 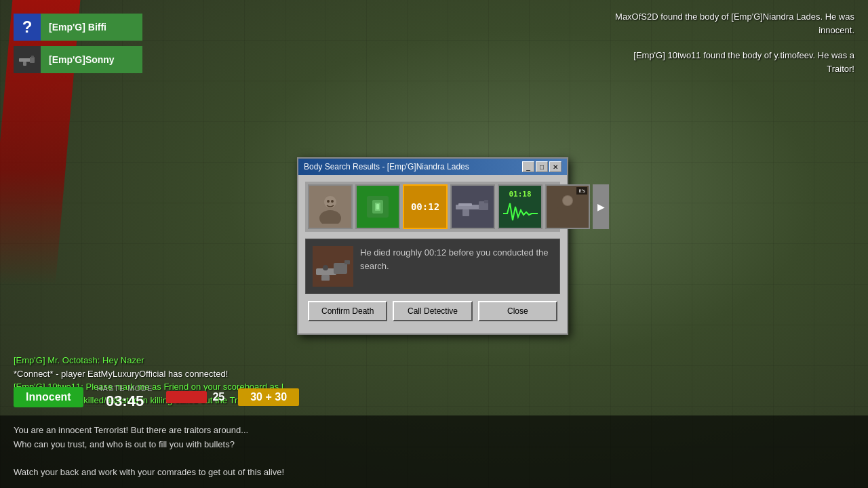 I want to click on evidence-rifle, so click(x=473, y=207).